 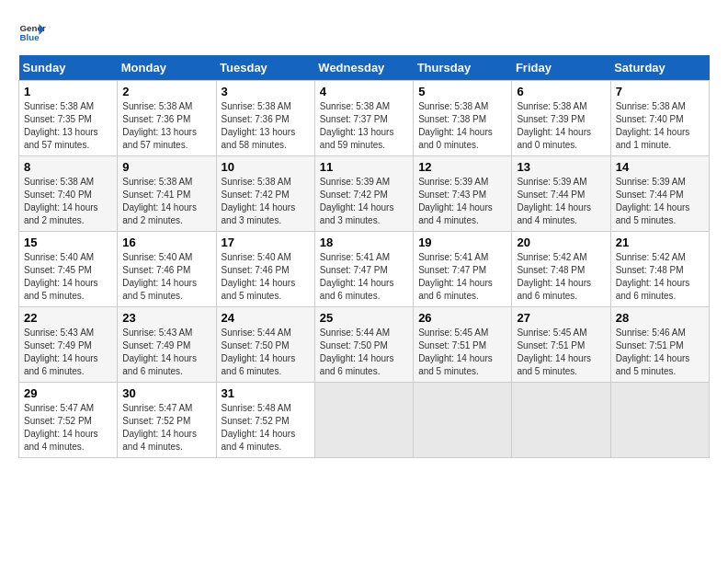 What do you see at coordinates (561, 194) in the screenshot?
I see `calendar-cell: 13 Sunrise: 5:39 AMSunset: 7:44 PMDaylig…` at bounding box center [561, 194].